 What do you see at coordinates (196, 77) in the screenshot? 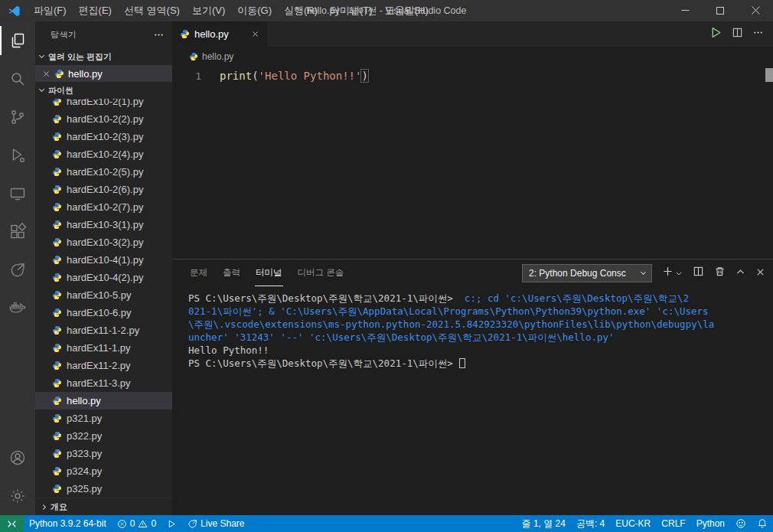
I see `line-number: 1` at bounding box center [196, 77].